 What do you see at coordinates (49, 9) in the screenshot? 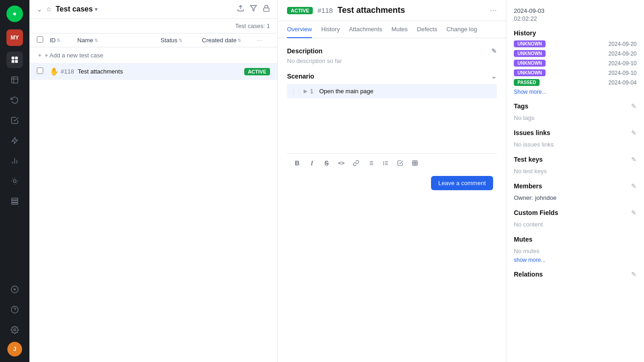
I see `favorite-icon: ☆` at bounding box center [49, 9].